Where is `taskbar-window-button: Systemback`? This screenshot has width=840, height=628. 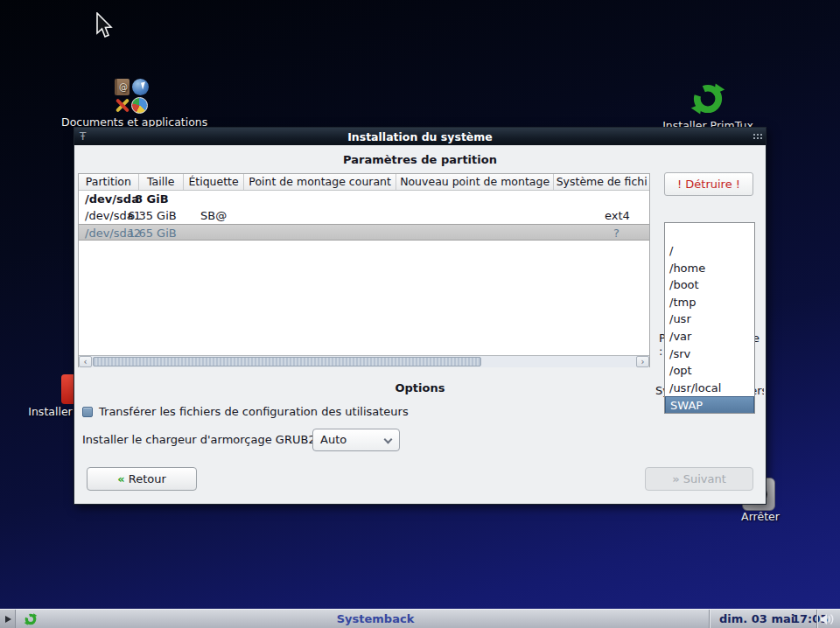 taskbar-window-button: Systemback is located at coordinates (375, 619).